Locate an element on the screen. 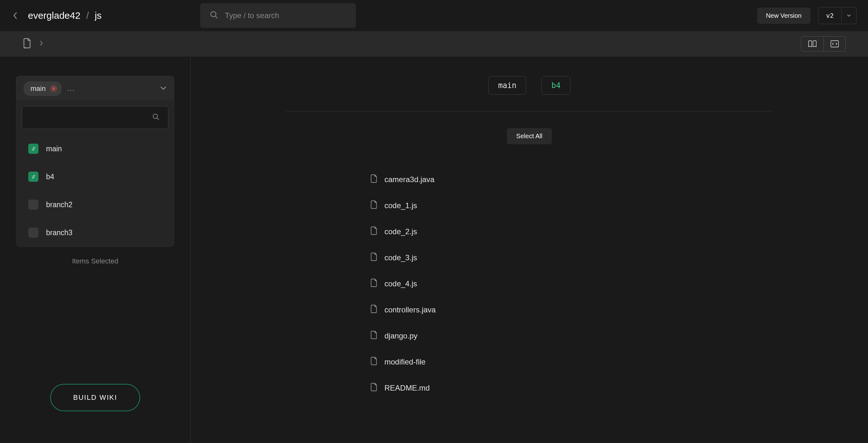 The width and height of the screenshot is (868, 443). branch-pills: mainb4 is located at coordinates (529, 86).